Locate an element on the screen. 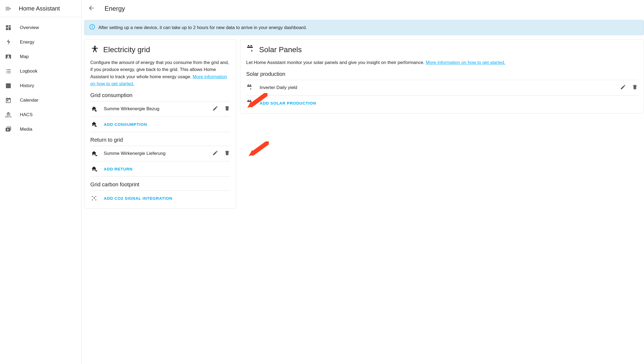 This screenshot has height=364, width=644. card-title: Electricity grid is located at coordinates (127, 50).